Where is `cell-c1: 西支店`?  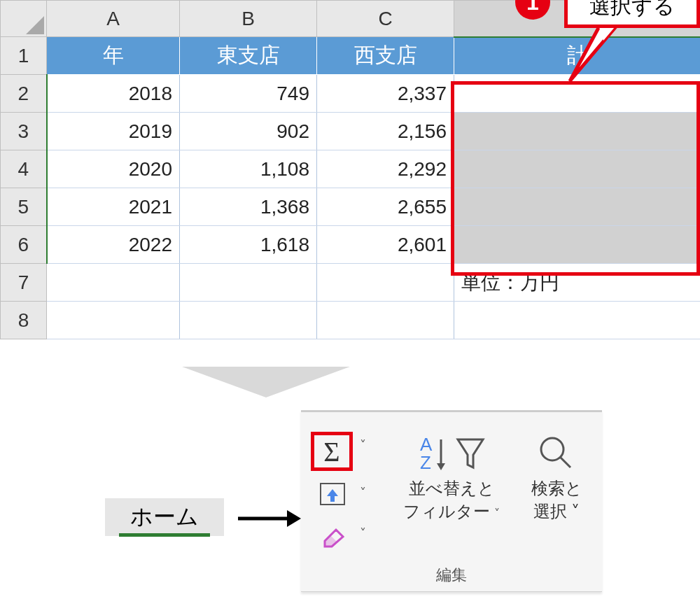 cell-c1: 西支店 is located at coordinates (386, 56).